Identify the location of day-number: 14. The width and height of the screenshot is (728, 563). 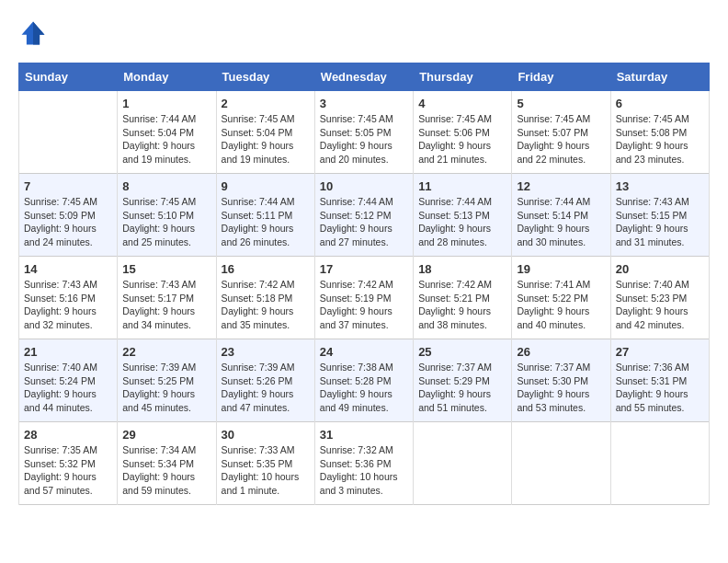
(68, 269).